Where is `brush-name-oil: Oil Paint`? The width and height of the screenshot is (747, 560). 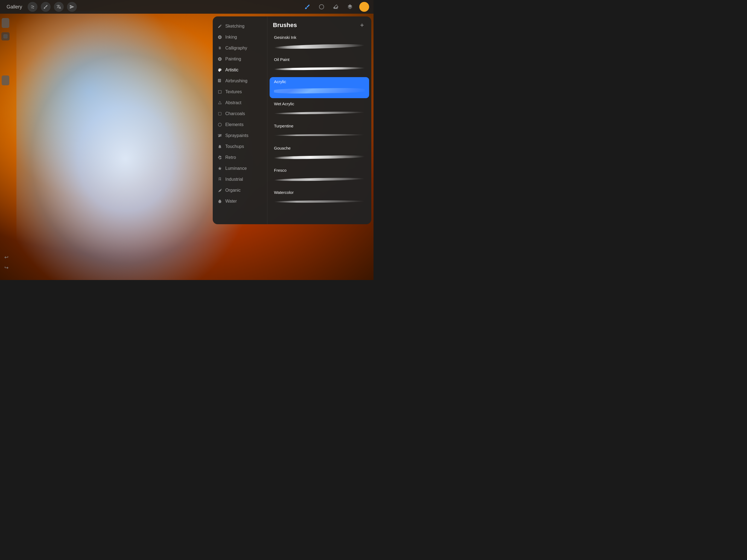
brush-name-oil: Oil Paint is located at coordinates (319, 59).